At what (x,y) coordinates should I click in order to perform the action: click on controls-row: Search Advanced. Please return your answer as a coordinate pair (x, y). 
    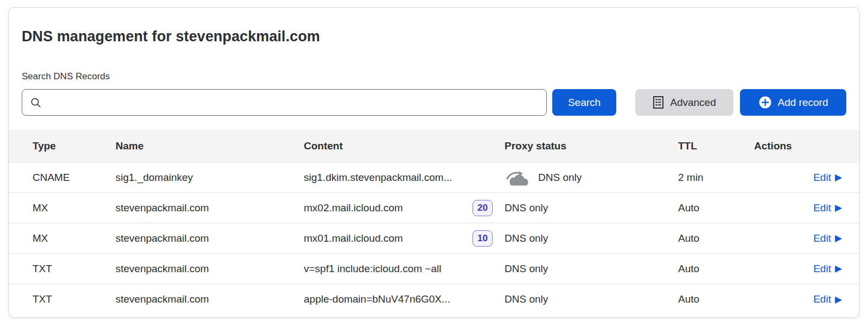
    Looking at the image, I should click on (434, 102).